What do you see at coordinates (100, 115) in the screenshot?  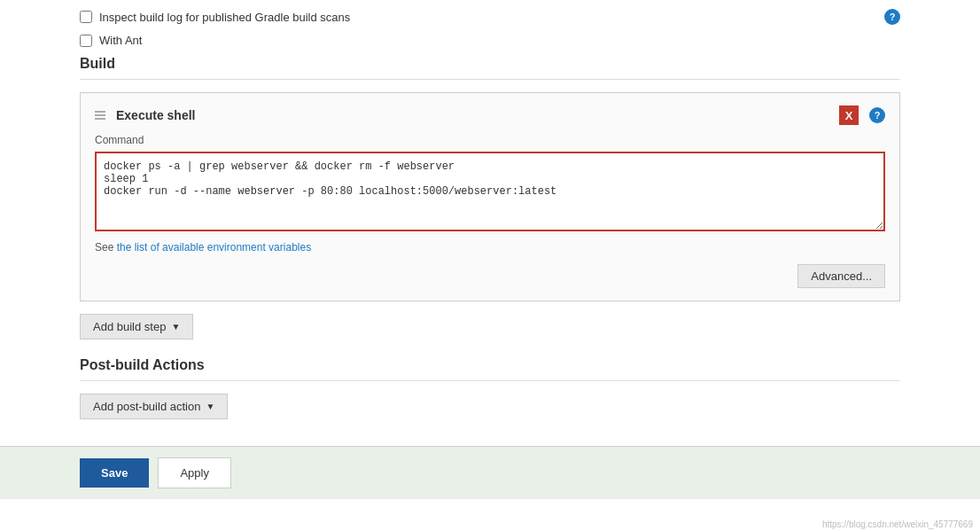 I see `drag-handle` at bounding box center [100, 115].